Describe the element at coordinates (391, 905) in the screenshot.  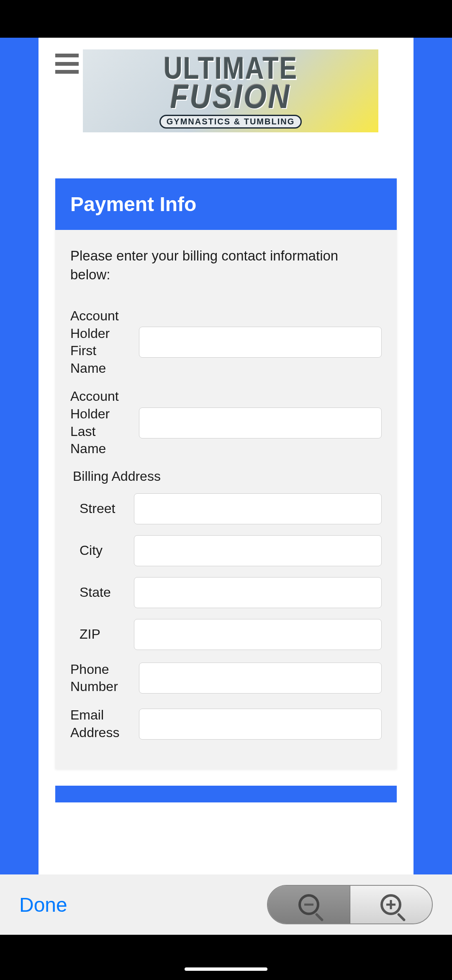
I see `zoom-in-icon` at that location.